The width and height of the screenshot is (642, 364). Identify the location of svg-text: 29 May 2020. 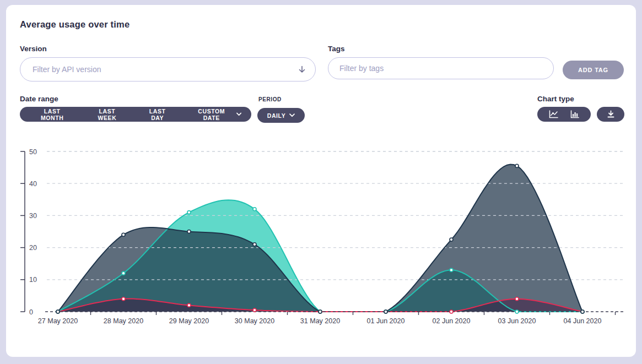
(189, 321).